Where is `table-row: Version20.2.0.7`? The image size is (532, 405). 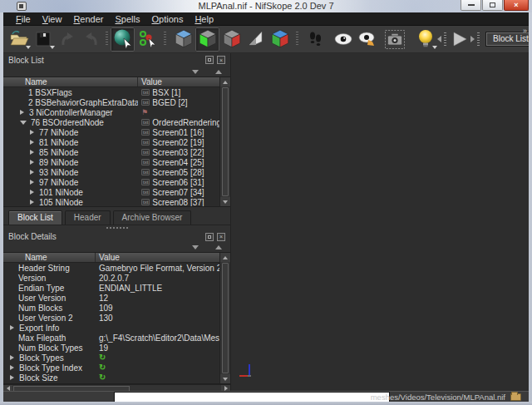
table-row: Version20.2.0.7 is located at coordinates (116, 278).